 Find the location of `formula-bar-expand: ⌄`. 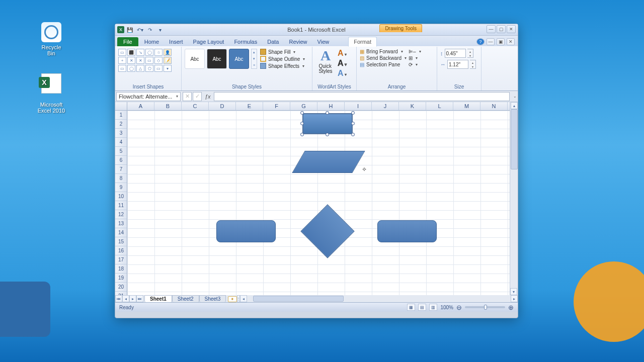

formula-bar-expand: ⌄ is located at coordinates (515, 97).